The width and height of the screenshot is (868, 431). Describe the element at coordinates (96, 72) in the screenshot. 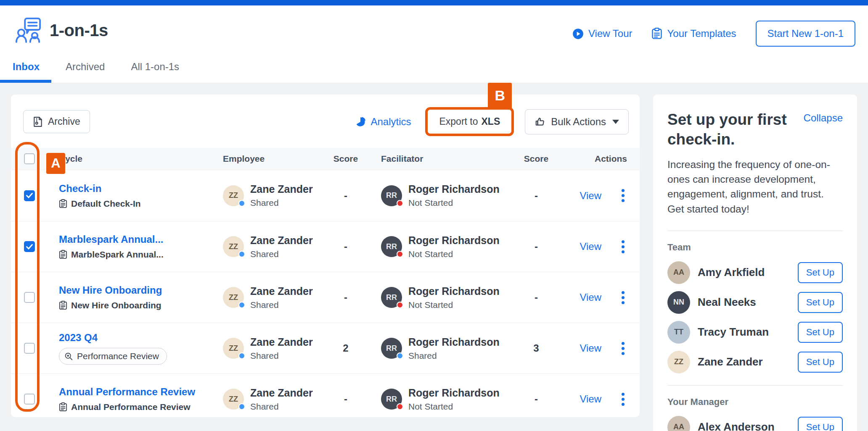

I see `tab-bar: Inbox Archived All 1-on-1s` at that location.